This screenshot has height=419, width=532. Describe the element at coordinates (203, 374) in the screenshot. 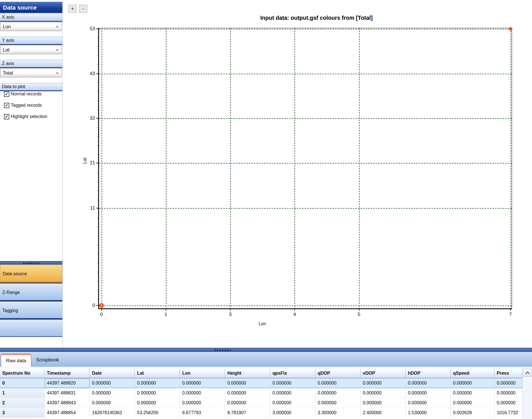

I see `column-header: Lon` at that location.